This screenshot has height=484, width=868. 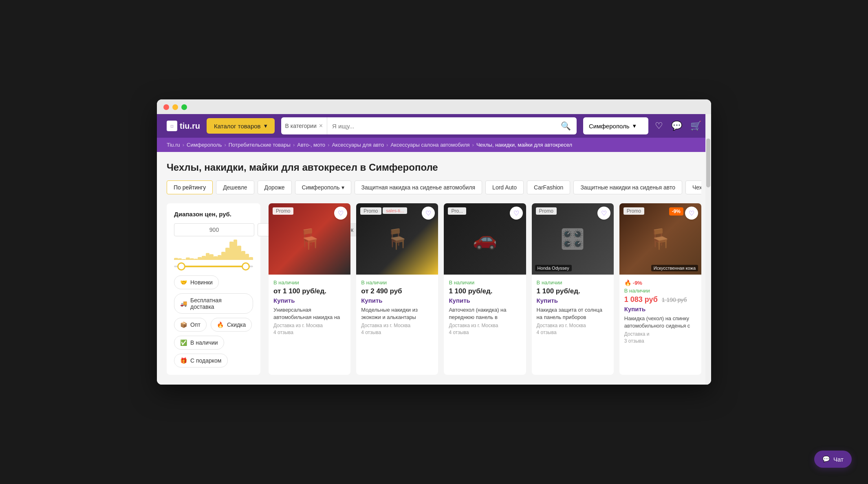 What do you see at coordinates (310, 301) in the screenshot?
I see `buy-button-1: Купить` at bounding box center [310, 301].